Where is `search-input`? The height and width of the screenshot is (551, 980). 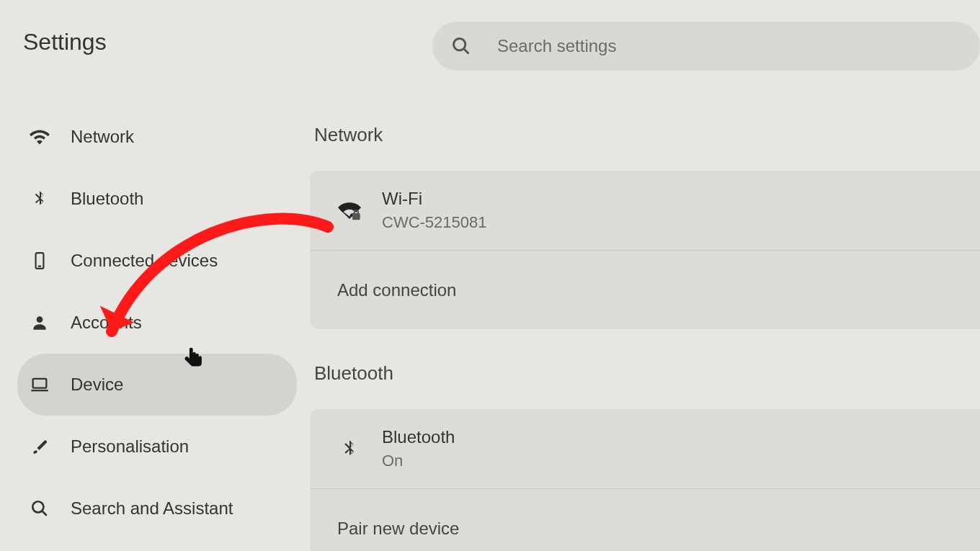 search-input is located at coordinates (729, 46).